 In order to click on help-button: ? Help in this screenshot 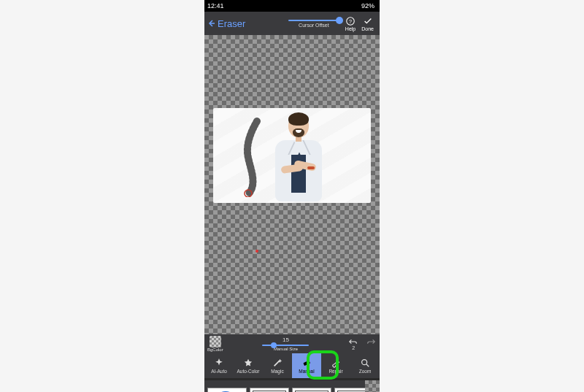, I will do `click(350, 23)`.